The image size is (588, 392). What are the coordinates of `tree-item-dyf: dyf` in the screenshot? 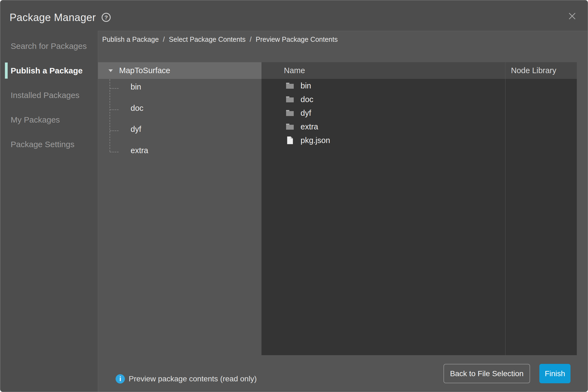 It's located at (180, 129).